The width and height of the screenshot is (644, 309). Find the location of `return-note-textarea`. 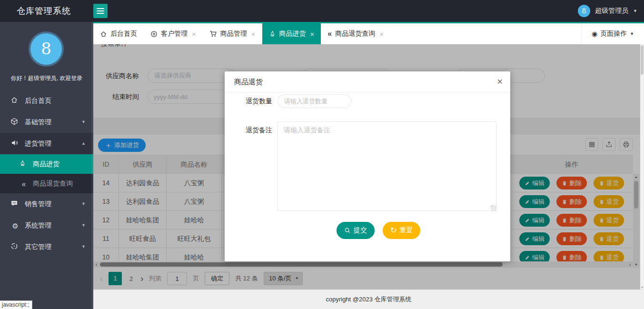

return-note-textarea is located at coordinates (387, 166).